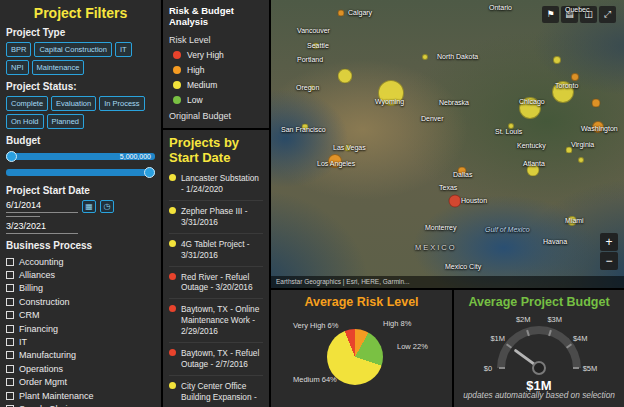  What do you see at coordinates (80, 404) in the screenshot?
I see `business-process-item: Supply Chain` at bounding box center [80, 404].